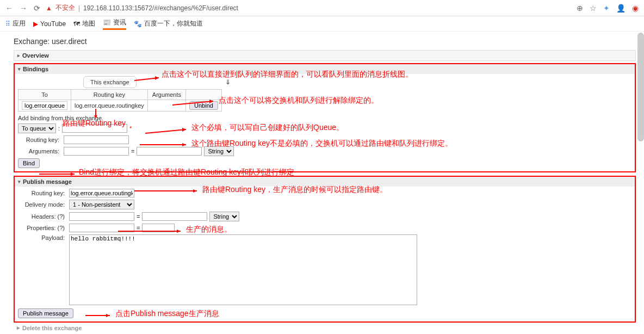  I want to click on reload-icon: ⟳, so click(37, 8).